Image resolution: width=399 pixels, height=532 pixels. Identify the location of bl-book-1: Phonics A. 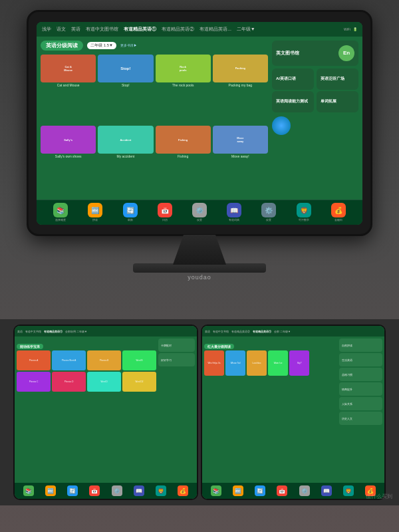
(33, 360).